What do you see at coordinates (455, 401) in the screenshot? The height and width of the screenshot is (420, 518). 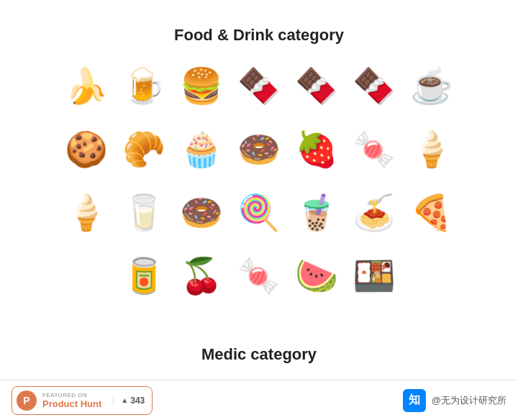 I see `watermark-block: 知 @无为设计研究所` at bounding box center [455, 401].